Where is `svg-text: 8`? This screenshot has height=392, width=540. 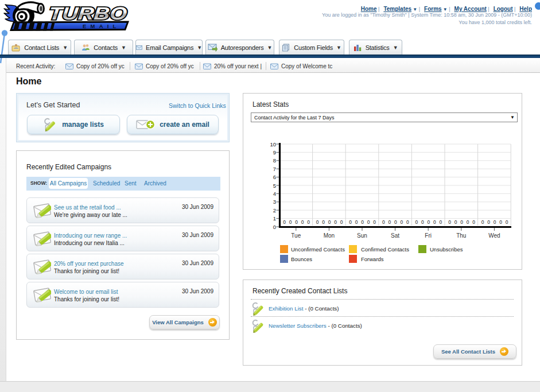
svg-text: 8 is located at coordinates (274, 161).